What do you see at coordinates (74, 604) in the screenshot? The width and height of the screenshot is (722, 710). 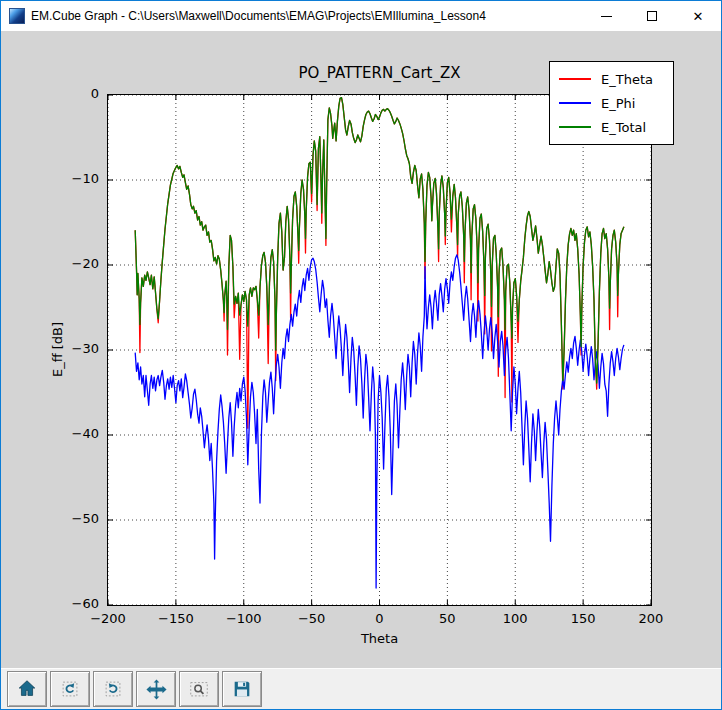 I see `y-tick-label: −60` at bounding box center [74, 604].